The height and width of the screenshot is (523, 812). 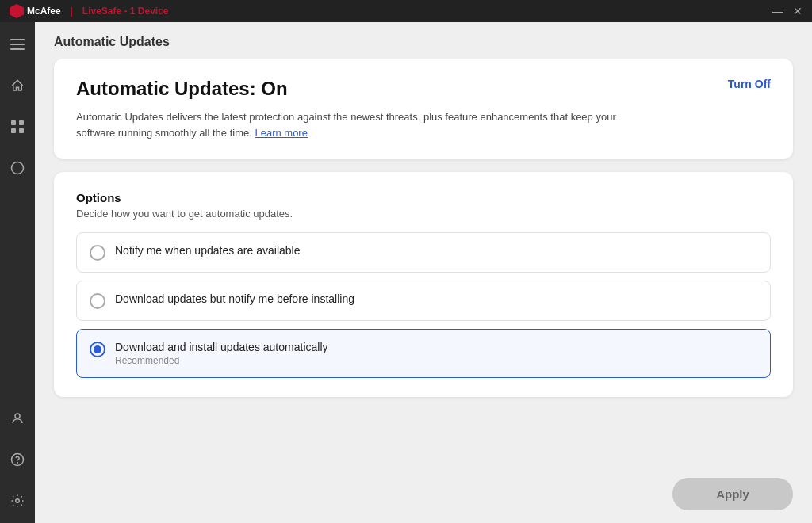 I want to click on close-button: ✕, so click(x=798, y=11).